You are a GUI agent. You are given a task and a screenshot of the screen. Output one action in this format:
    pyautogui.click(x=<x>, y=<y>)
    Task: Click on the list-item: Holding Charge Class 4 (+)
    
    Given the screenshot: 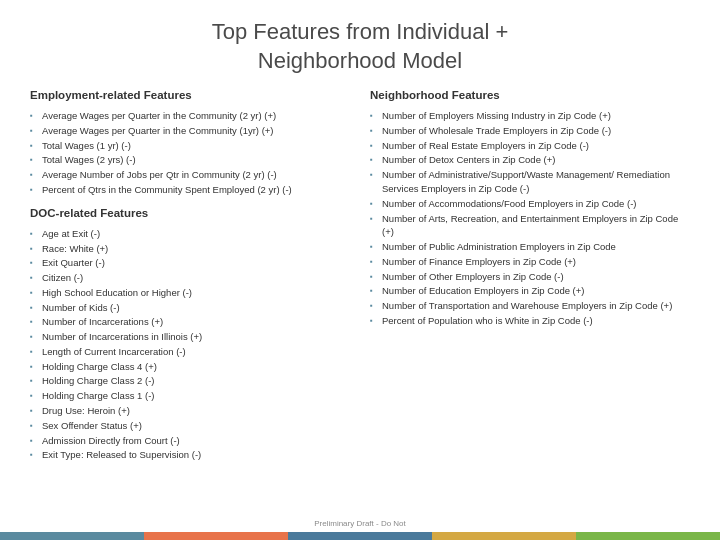 What is the action you would take?
    pyautogui.click(x=190, y=367)
    